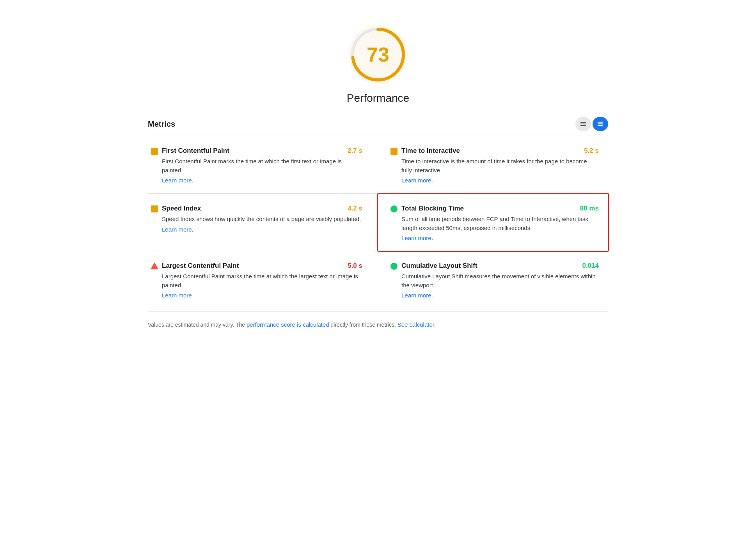 The image size is (756, 559). What do you see at coordinates (493, 280) in the screenshot?
I see `metric-cls: Cumulative Layout Shift 0.014 Cumulative…` at bounding box center [493, 280].